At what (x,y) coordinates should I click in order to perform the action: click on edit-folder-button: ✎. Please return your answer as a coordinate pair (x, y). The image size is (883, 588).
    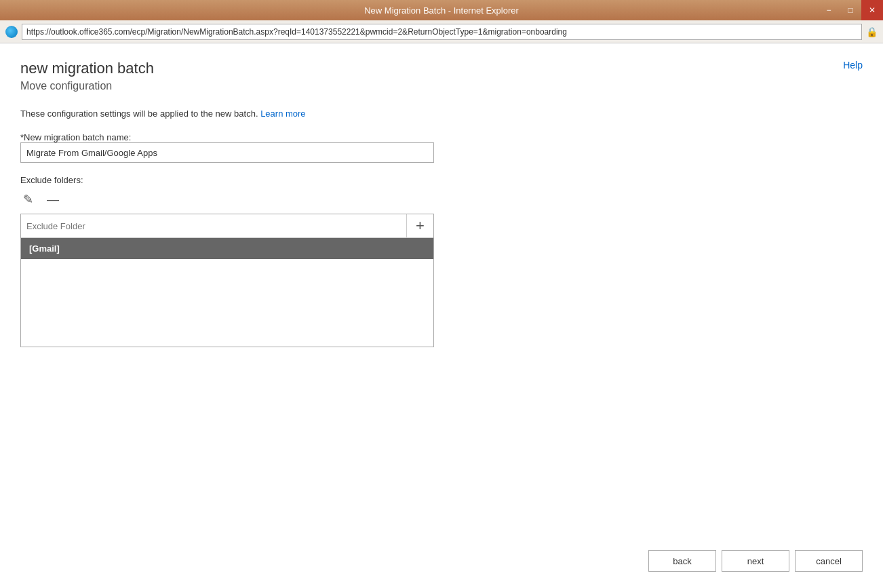
    Looking at the image, I should click on (28, 199).